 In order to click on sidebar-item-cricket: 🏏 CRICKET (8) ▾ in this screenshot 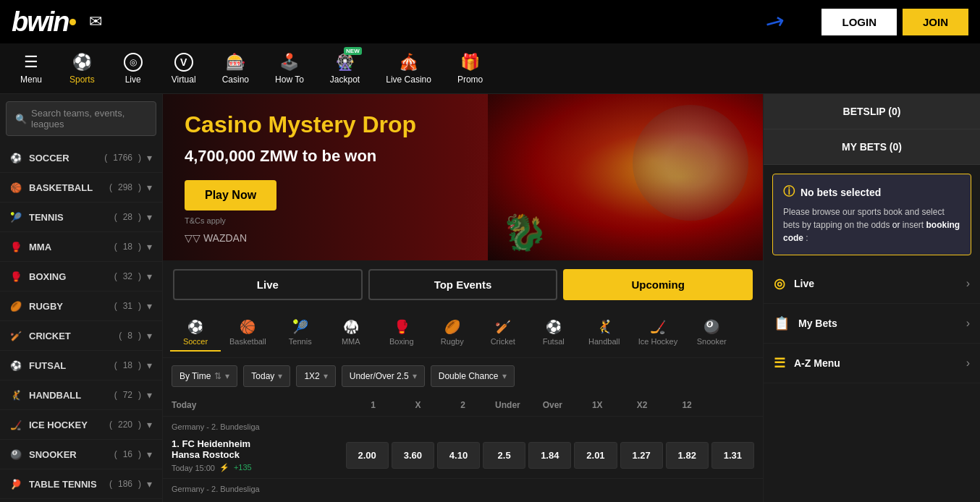, I will do `click(81, 336)`.